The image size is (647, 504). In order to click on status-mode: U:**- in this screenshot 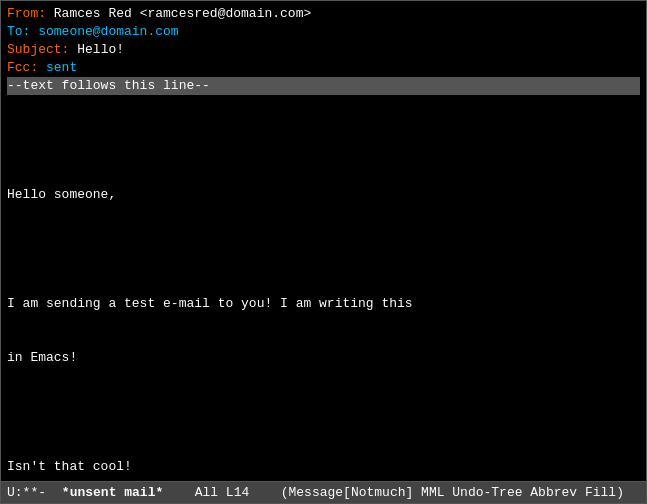, I will do `click(26, 492)`.